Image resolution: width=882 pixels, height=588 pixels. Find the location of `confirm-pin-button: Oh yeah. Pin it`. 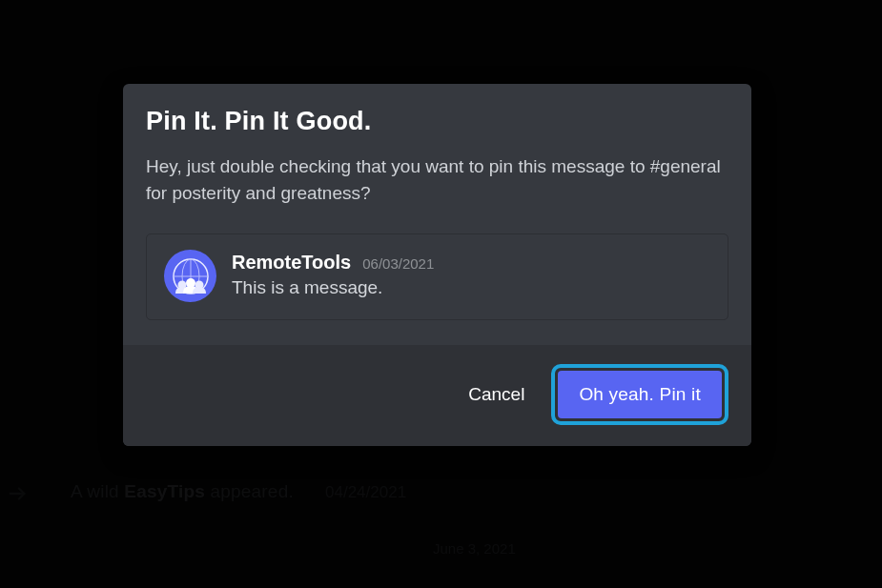

confirm-pin-button: Oh yeah. Pin it is located at coordinates (640, 395).